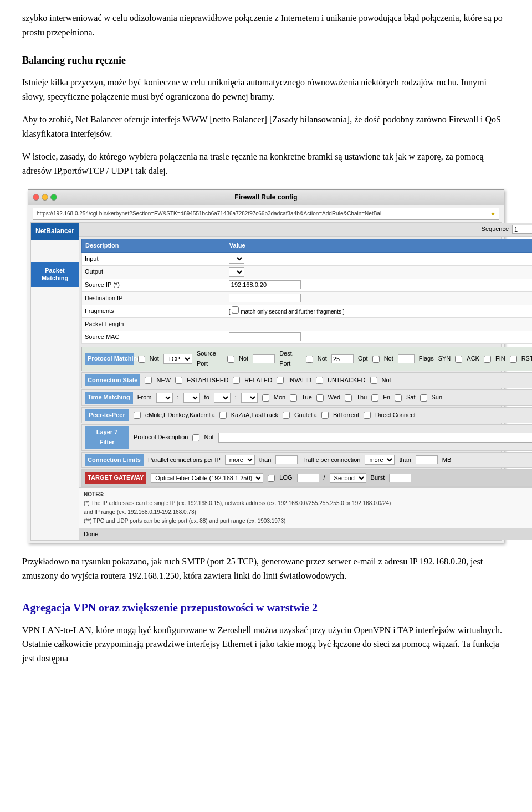 This screenshot has height=812, width=532. I want to click on peer-to-peer-row: Peer-to-Peer eMule,EDonkey,Kademlia KaZa…, so click(307, 415).